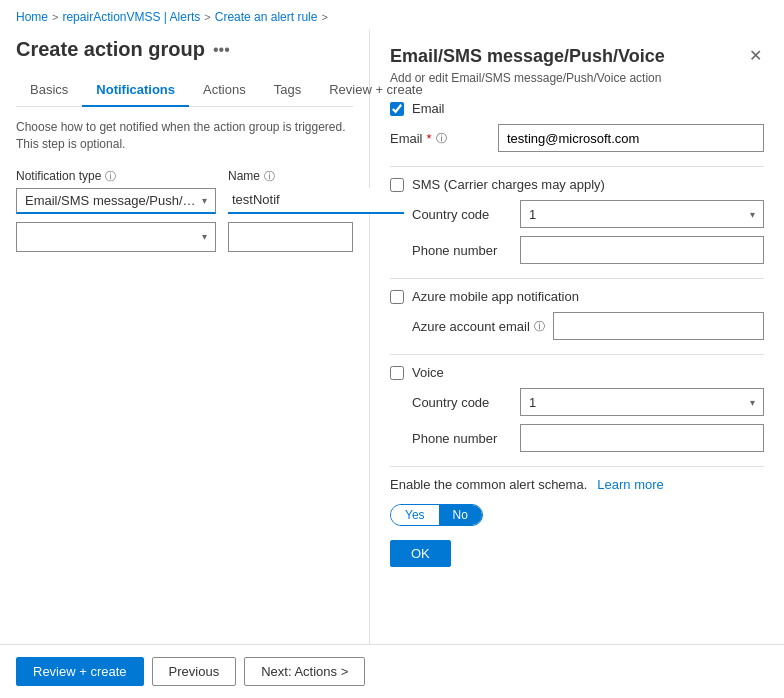 The image size is (784, 698). Describe the element at coordinates (630, 484) in the screenshot. I see `learn-more-link: Learn more` at that location.